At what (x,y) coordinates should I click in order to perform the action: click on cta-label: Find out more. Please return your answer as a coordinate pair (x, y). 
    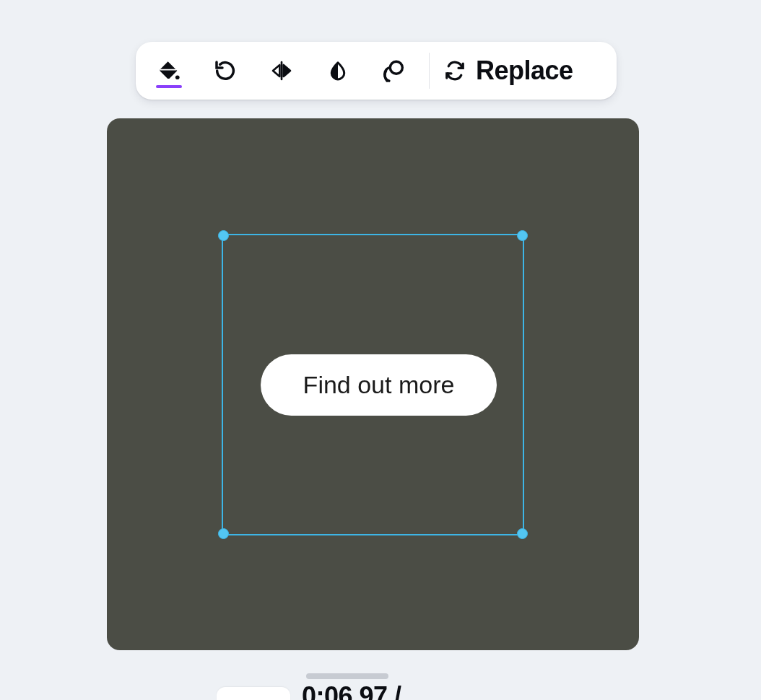
    Looking at the image, I should click on (379, 385).